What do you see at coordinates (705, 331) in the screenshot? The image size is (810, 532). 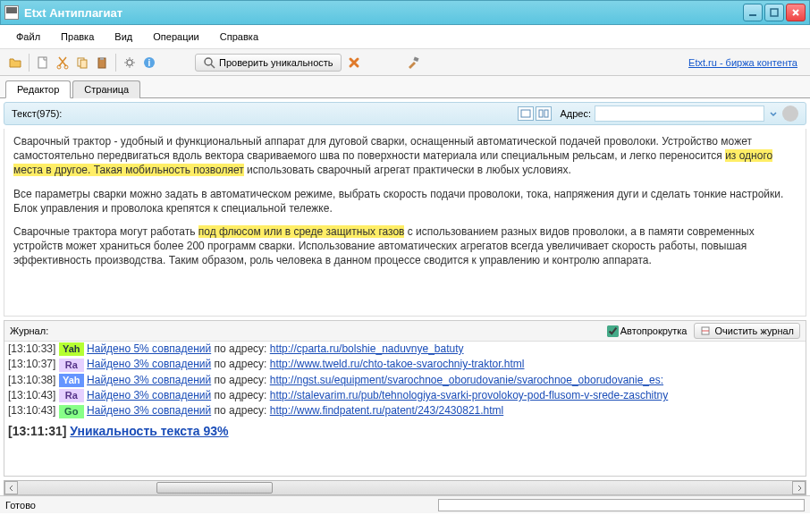 I see `clear-icon` at bounding box center [705, 331].